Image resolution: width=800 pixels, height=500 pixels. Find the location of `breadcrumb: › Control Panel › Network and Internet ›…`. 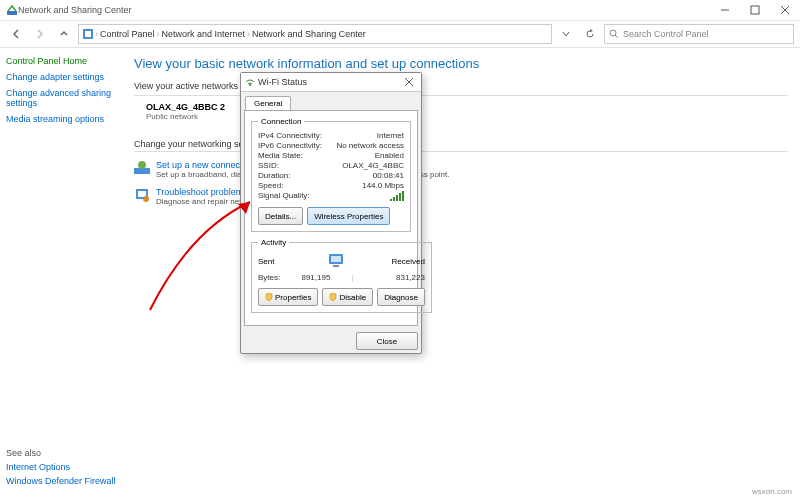

breadcrumb: › Control Panel › Network and Internet ›… is located at coordinates (315, 34).